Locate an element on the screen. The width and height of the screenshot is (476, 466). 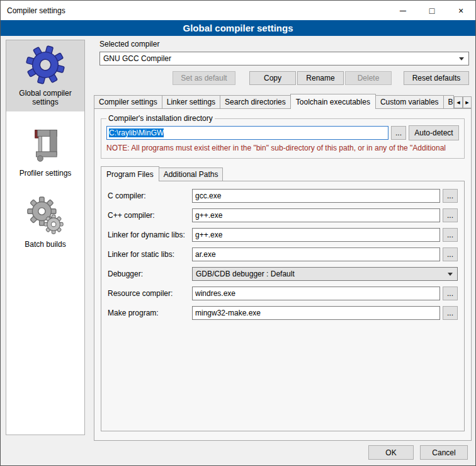
sidebar-item-global-compiler-settings: Global compiler settings is located at coordinates (45, 76).